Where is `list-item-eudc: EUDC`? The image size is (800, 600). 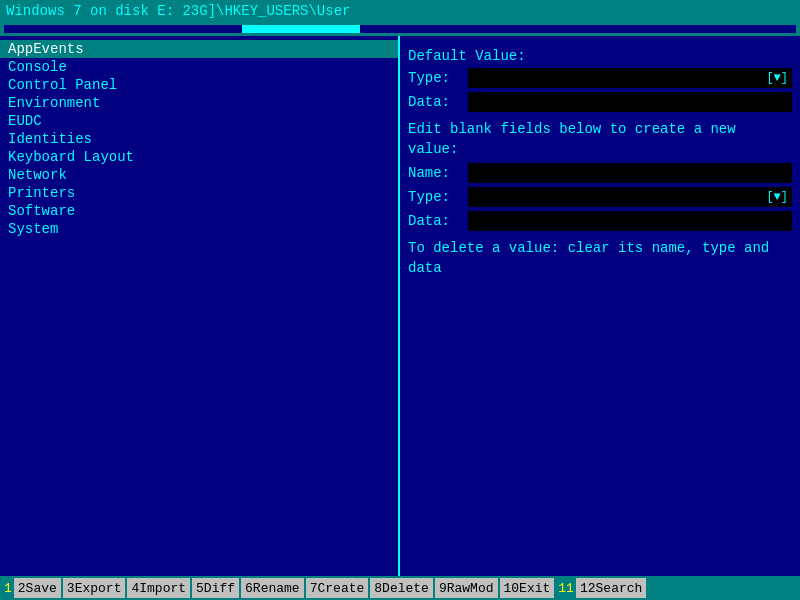 list-item-eudc: EUDC is located at coordinates (199, 121).